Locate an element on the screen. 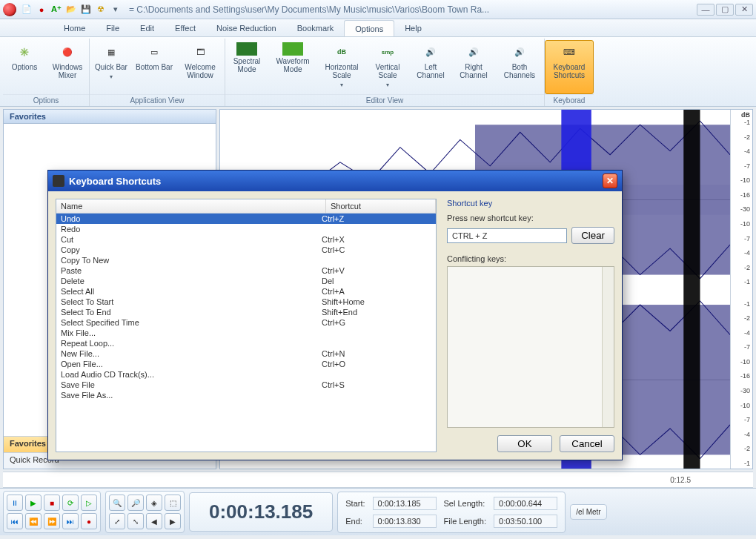 The height and width of the screenshot is (539, 756). ok-button: OK is located at coordinates (525, 443).